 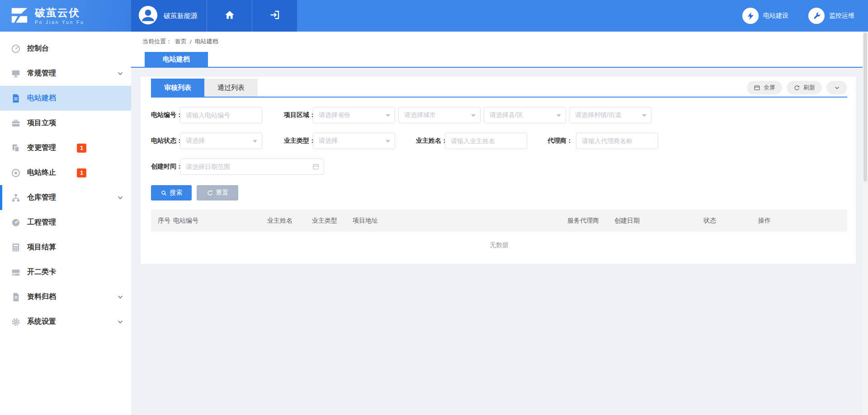 What do you see at coordinates (500, 50) in the screenshot?
I see `breadcrumb-bar: 当前位置： 首页 / 电站建档 电站建档` at bounding box center [500, 50].